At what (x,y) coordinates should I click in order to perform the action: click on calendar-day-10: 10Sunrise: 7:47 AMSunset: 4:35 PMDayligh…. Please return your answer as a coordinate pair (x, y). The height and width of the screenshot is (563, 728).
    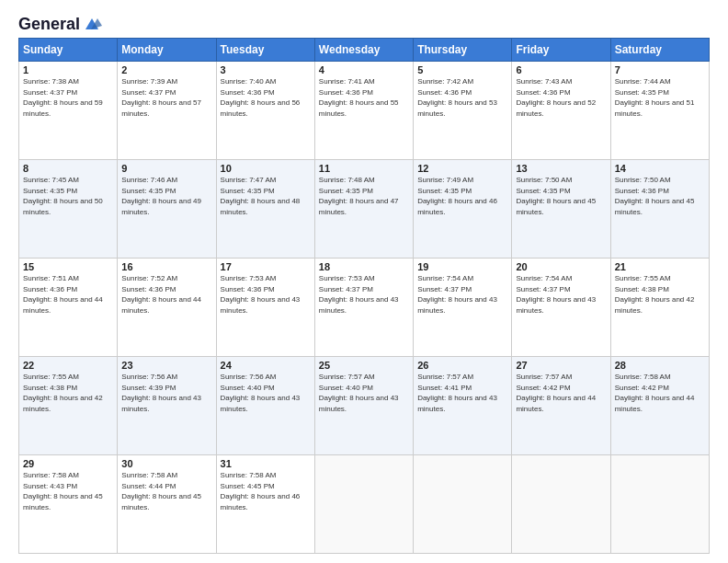
    Looking at the image, I should click on (265, 210).